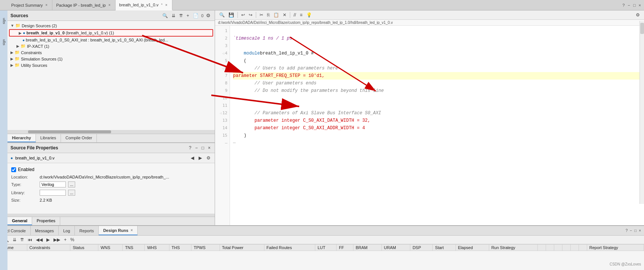 Image resolution: width=644 pixels, height=270 pixels. What do you see at coordinates (196, 16) in the screenshot?
I see `sources-file-btn: 📄` at bounding box center [196, 16].